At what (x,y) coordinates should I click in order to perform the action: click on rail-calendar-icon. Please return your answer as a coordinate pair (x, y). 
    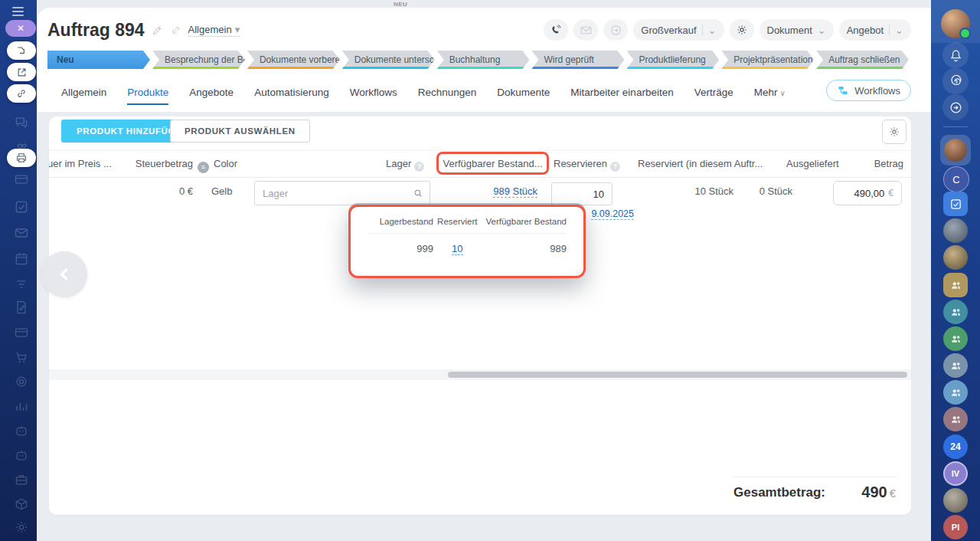
    Looking at the image, I should click on (21, 259).